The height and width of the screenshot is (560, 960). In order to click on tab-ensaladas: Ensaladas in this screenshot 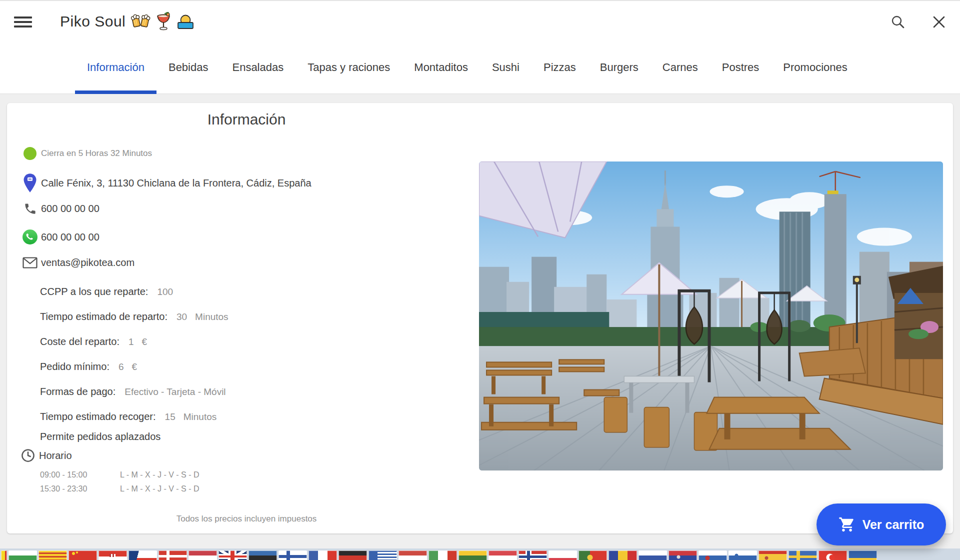, I will do `click(258, 68)`.